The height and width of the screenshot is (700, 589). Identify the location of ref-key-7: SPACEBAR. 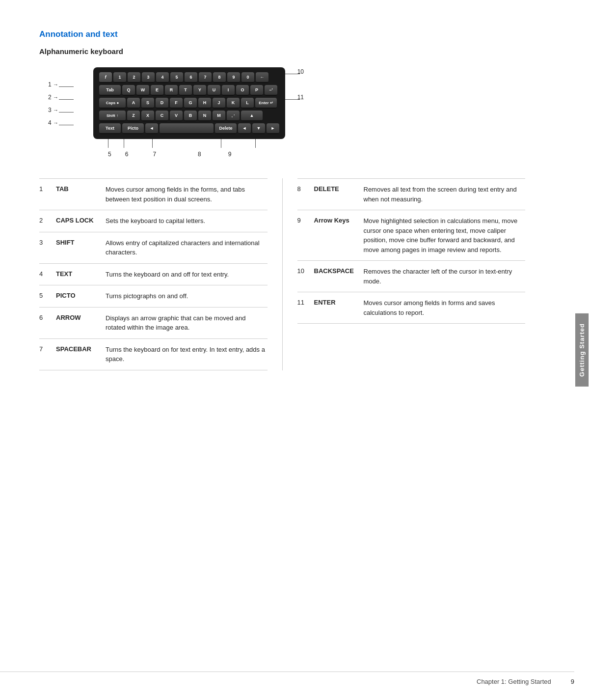
(77, 349).